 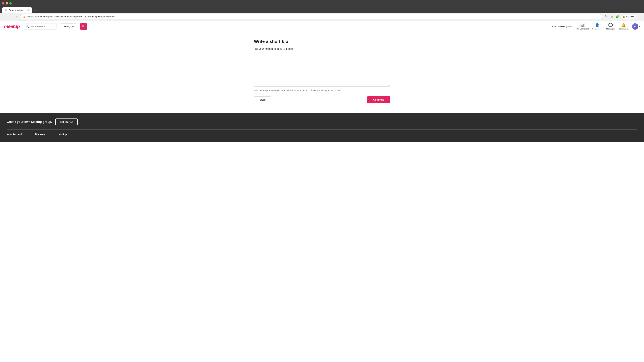 I want to click on browser-chrome: M Congratulations ✕ + ← → ↻ 🔒 meetup.com…, so click(x=322, y=10).